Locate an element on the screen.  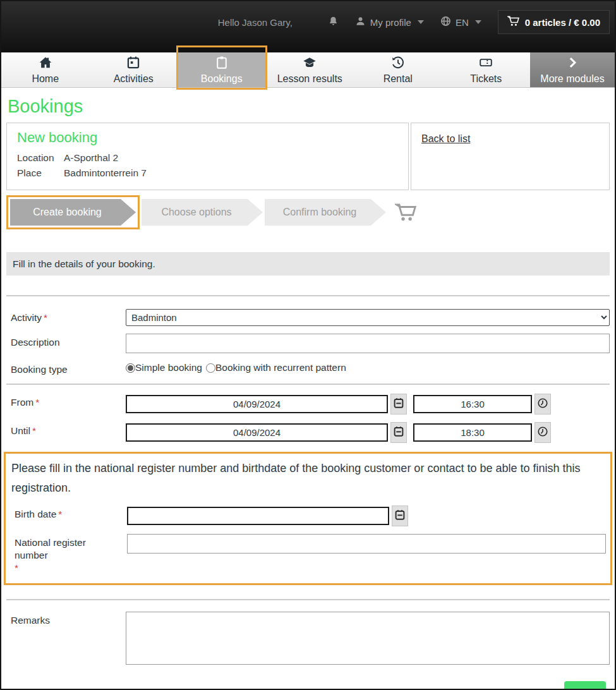
place-label: Place is located at coordinates (40, 173).